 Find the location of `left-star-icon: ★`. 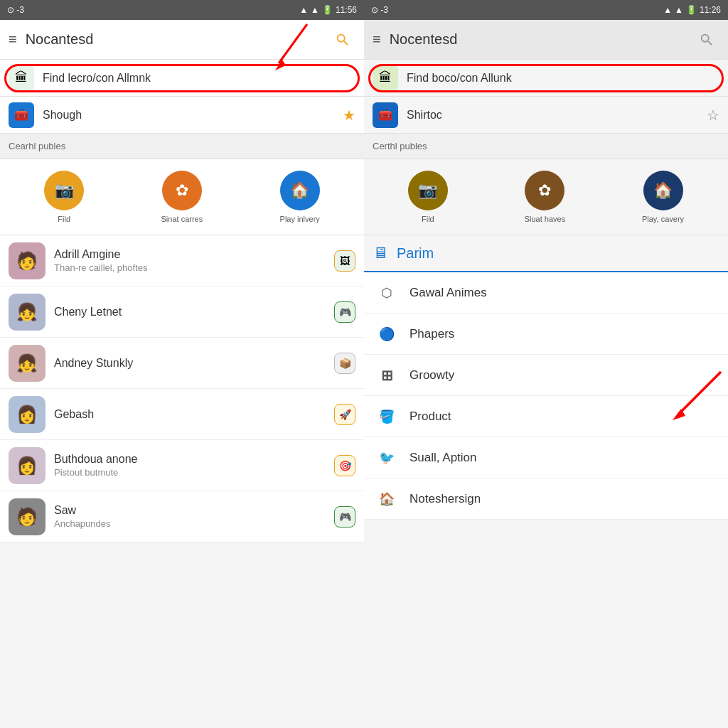

left-star-icon: ★ is located at coordinates (349, 115).